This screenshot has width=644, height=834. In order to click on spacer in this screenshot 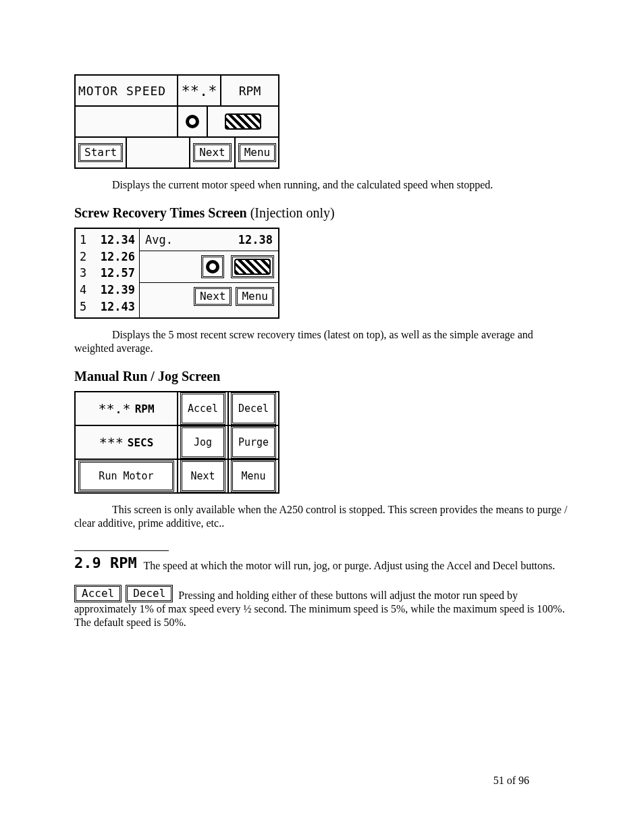, I will do `click(158, 153)`.